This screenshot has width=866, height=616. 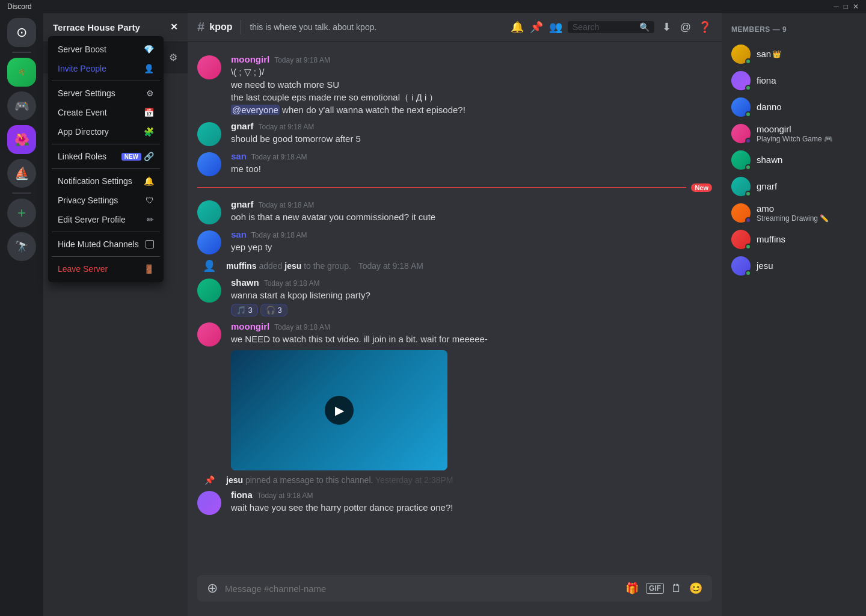 I want to click on privacy-settings-label: Privacy Settings, so click(x=88, y=200).